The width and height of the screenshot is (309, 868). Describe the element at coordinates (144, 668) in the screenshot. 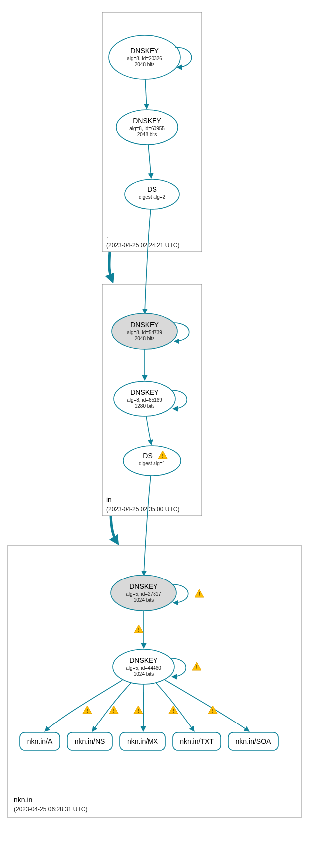

I see `svg-text: alg=5, id=44460` at that location.